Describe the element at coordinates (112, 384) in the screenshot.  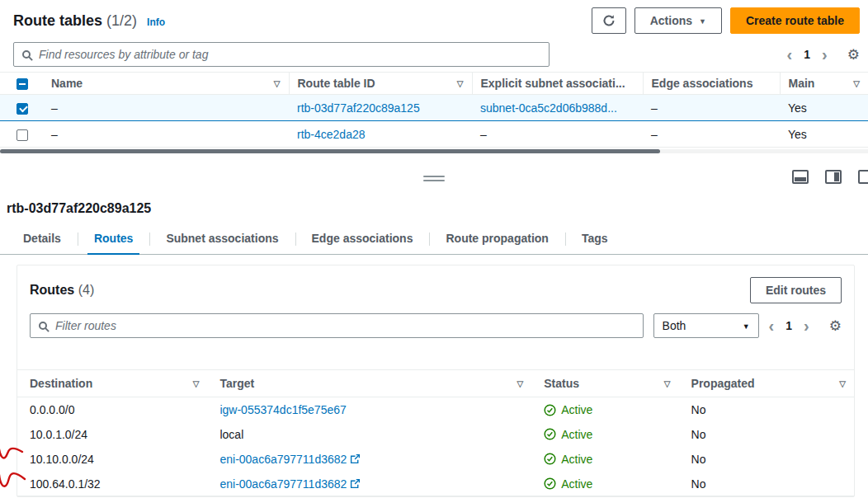
I see `column-header-destination: Destination▽` at that location.